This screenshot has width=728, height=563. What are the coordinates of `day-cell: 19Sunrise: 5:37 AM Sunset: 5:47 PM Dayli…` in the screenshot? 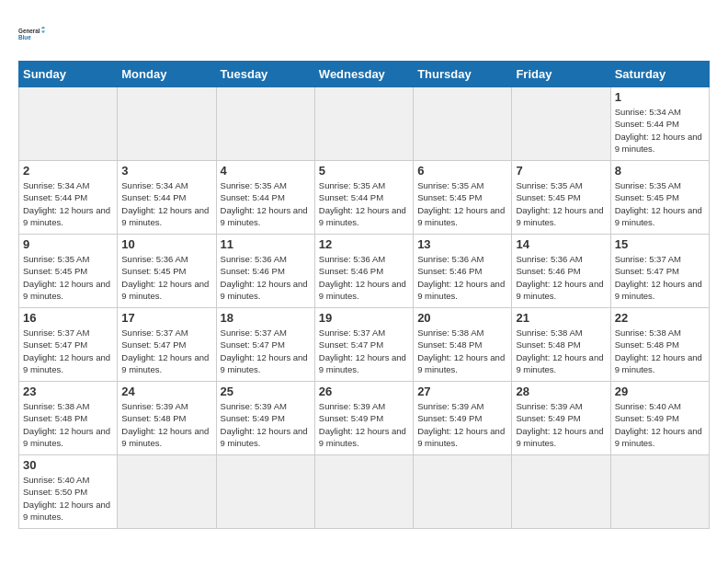 It's located at (364, 345).